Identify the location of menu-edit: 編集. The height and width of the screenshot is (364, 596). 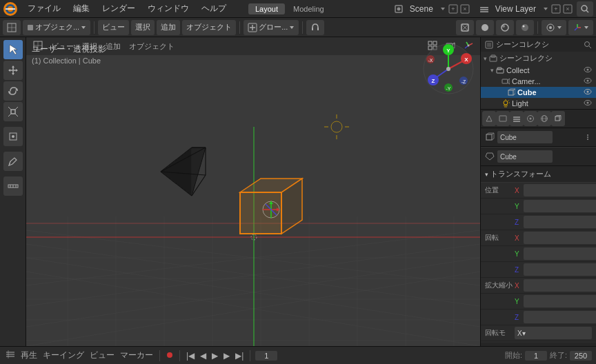
(81, 8).